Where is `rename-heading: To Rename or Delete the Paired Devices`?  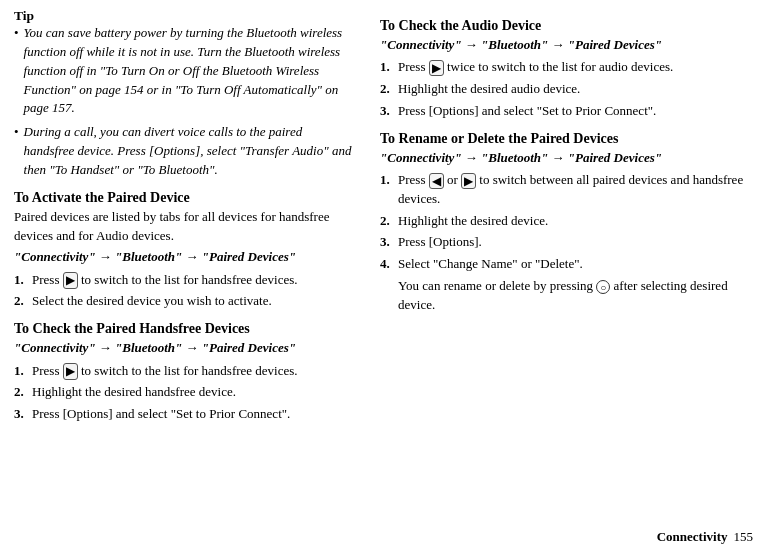 rename-heading: To Rename or Delete the Paired Devices is located at coordinates (566, 139).